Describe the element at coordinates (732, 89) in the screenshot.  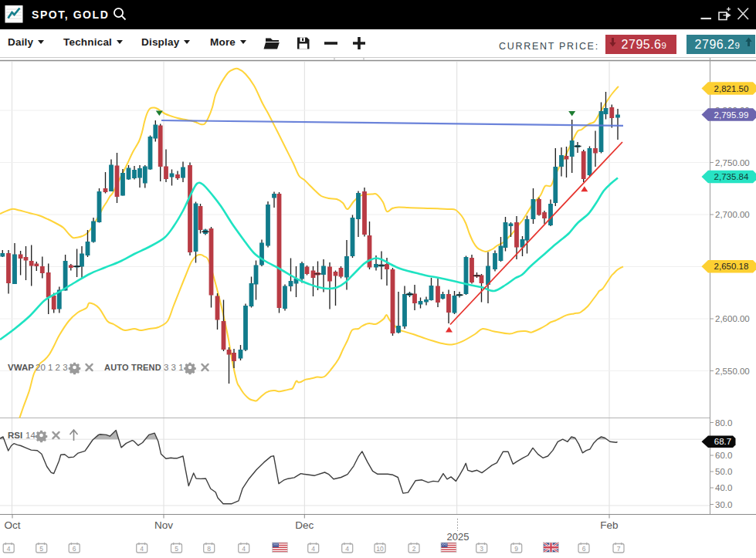
I see `svg-text: 2,821.50` at that location.